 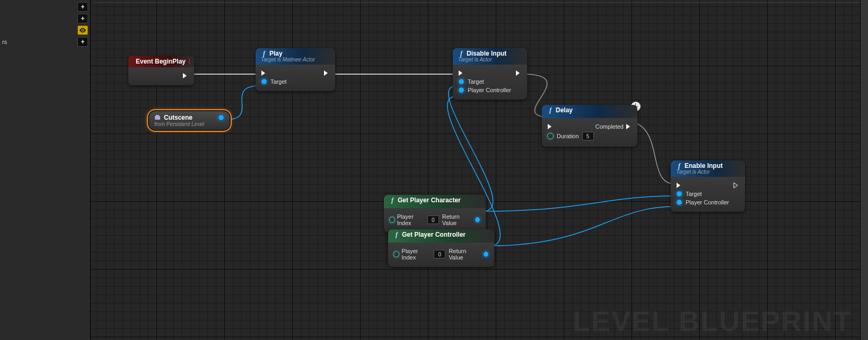 I want to click on pin-label: Completed, so click(x=610, y=127).